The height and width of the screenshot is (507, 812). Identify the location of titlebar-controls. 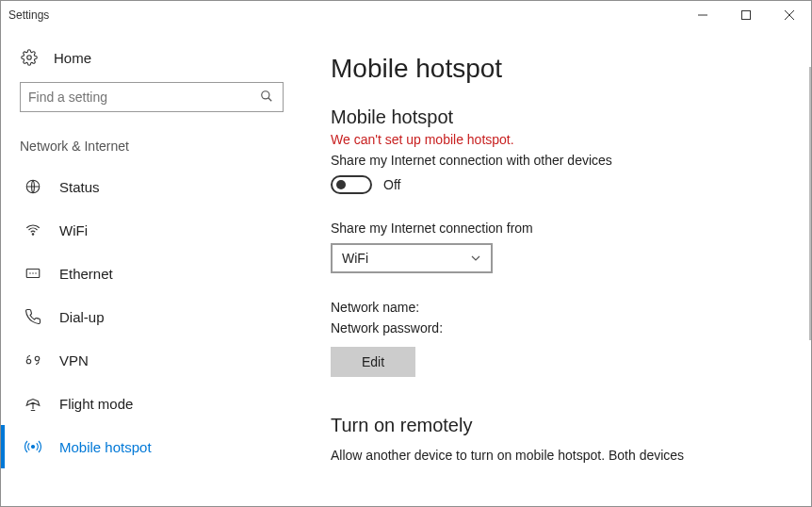
(746, 15).